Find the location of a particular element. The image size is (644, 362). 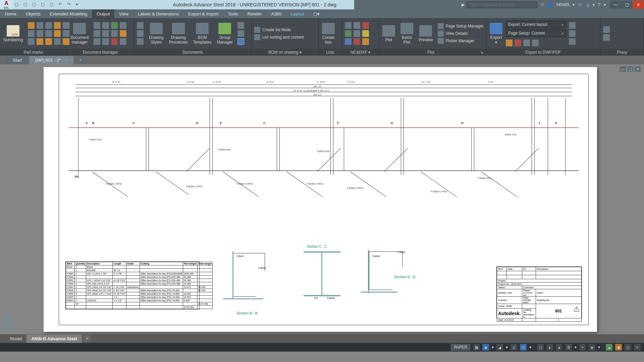

ribbon-extra-icon: ▢▾ is located at coordinates (317, 14).